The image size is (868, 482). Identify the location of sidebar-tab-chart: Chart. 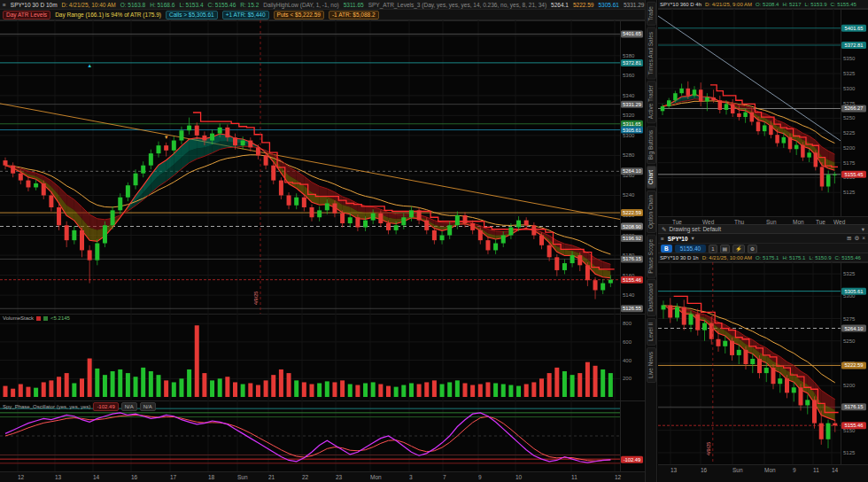
(652, 177).